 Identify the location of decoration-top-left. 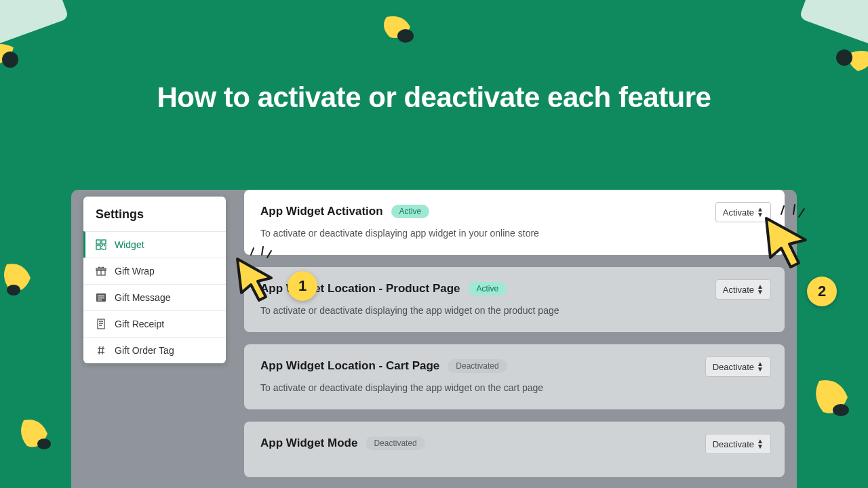
(47, 44).